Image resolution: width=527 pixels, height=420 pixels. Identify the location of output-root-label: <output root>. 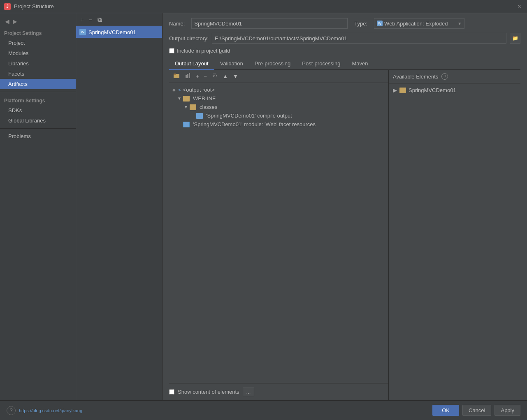
(199, 90).